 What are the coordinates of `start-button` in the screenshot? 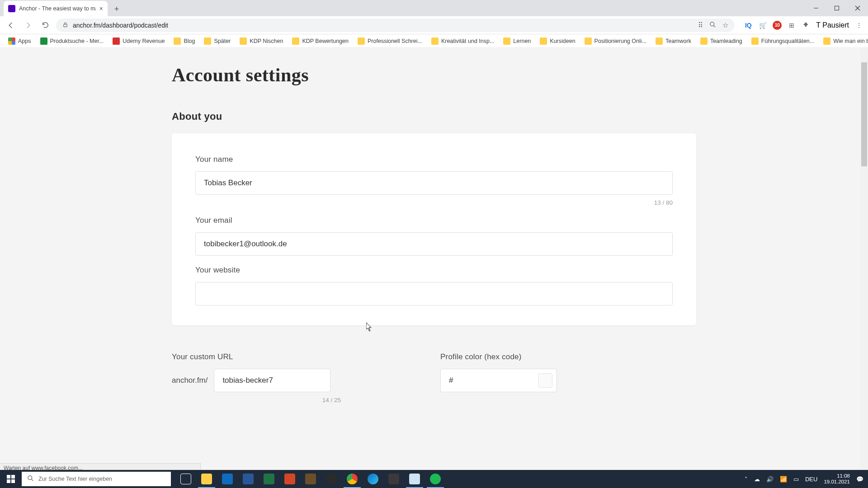 It's located at (11, 479).